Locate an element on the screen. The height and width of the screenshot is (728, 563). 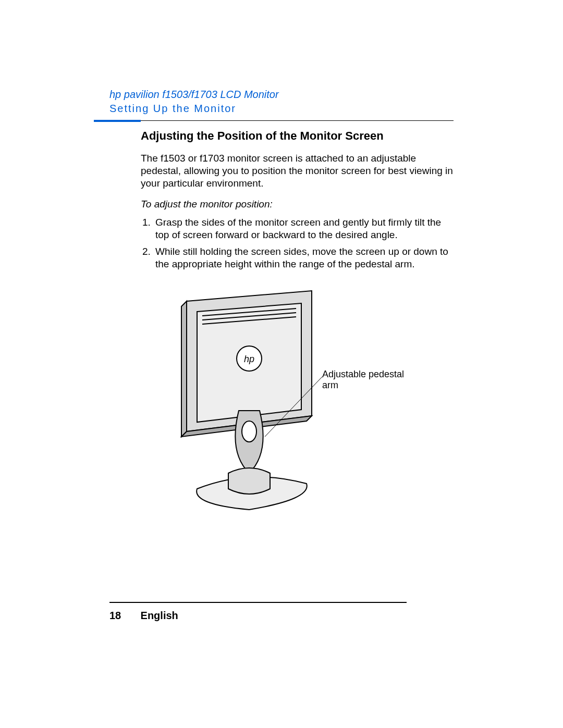
page-footer: 18 English is located at coordinates (144, 616).